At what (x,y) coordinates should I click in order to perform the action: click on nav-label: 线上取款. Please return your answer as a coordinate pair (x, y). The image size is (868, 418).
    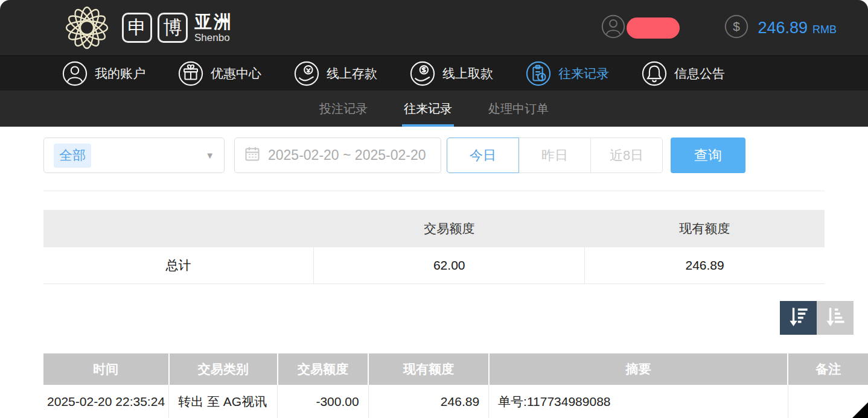
    Looking at the image, I should click on (468, 74).